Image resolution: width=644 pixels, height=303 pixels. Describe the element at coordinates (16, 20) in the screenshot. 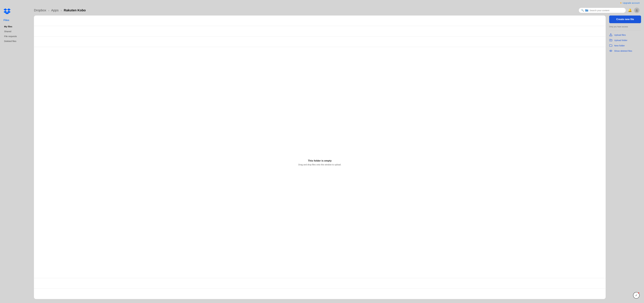

I see `sidebar-section-title: Files` at that location.